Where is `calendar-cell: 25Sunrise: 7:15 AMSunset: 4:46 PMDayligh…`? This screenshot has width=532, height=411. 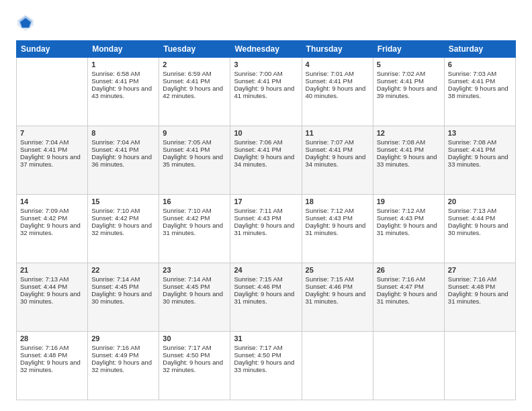 calendar-cell: 25Sunrise: 7:15 AMSunset: 4:46 PMDayligh… is located at coordinates (337, 298).